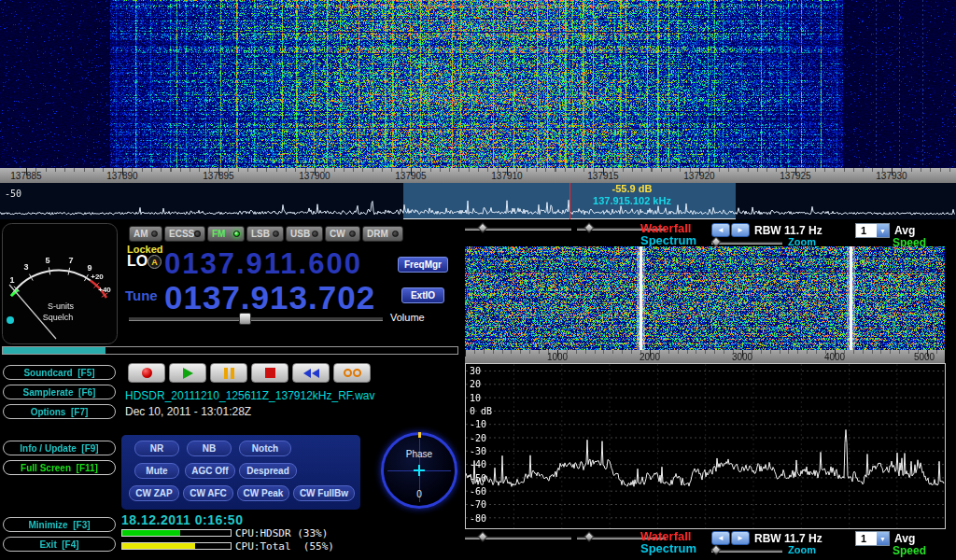 The width and height of the screenshot is (956, 560). I want to click on freqmgr-button: FreqMgr, so click(423, 265).